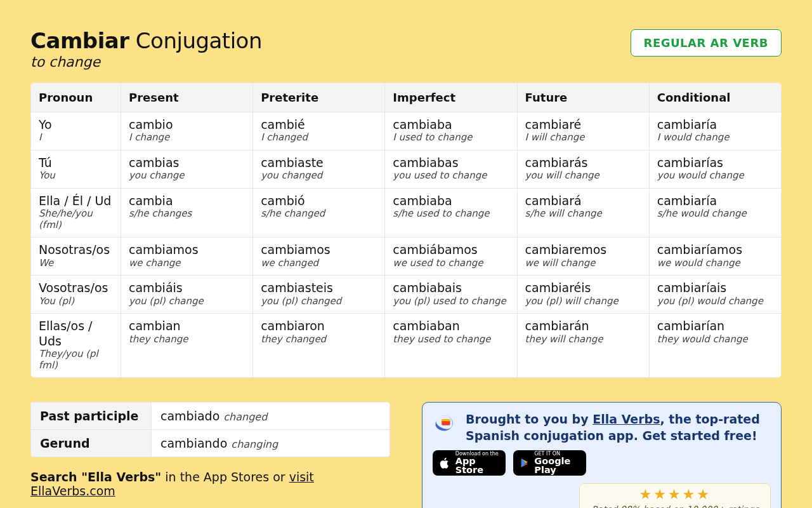  What do you see at coordinates (715, 131) in the screenshot?
I see `conjugation-cell: cambiaríaI would change` at bounding box center [715, 131].